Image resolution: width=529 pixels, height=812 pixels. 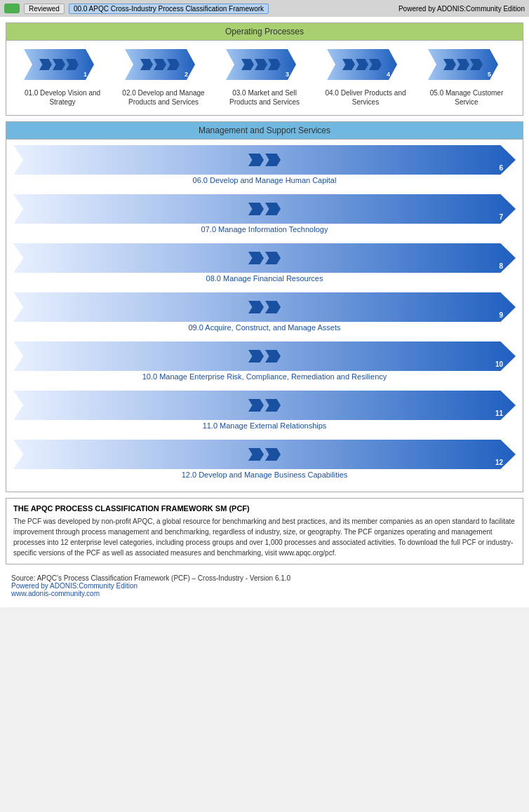 What do you see at coordinates (62, 78) in the screenshot?
I see `op-item-1: 1 01.0 Develop Vision and Strategy` at bounding box center [62, 78].